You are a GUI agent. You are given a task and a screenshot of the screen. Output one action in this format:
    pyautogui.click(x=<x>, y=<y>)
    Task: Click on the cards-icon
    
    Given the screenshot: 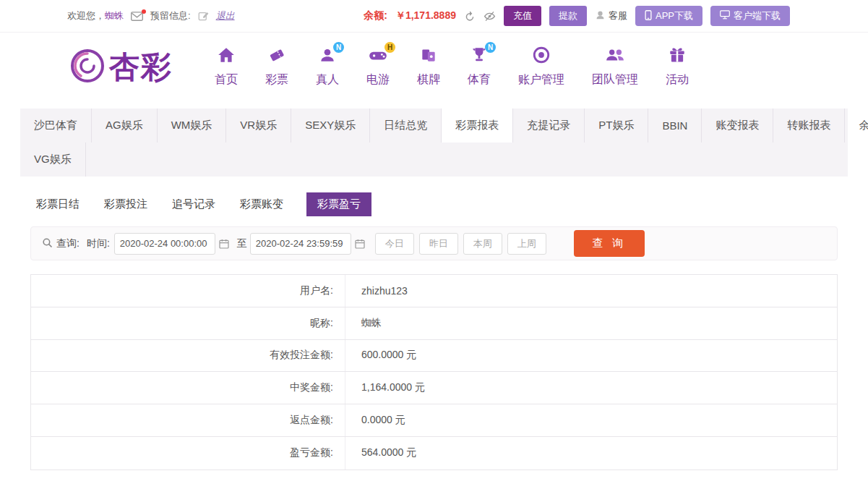 What is the action you would take?
    pyautogui.click(x=429, y=56)
    